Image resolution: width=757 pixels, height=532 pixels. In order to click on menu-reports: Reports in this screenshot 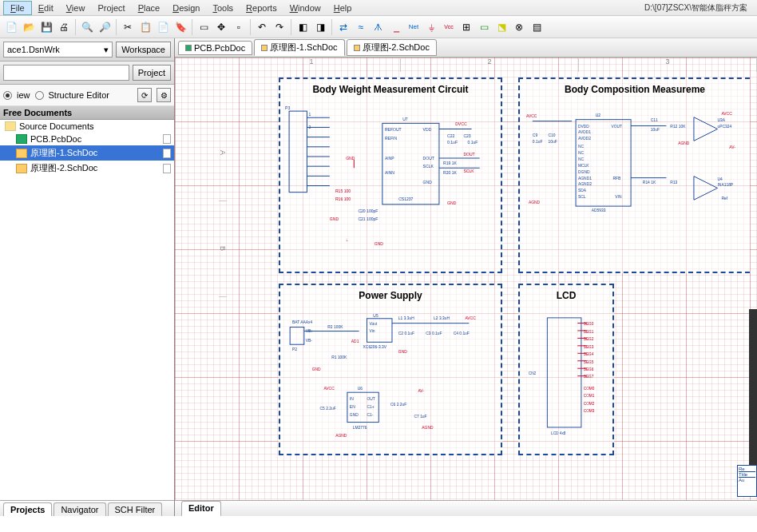, I will do `click(262, 8)`.